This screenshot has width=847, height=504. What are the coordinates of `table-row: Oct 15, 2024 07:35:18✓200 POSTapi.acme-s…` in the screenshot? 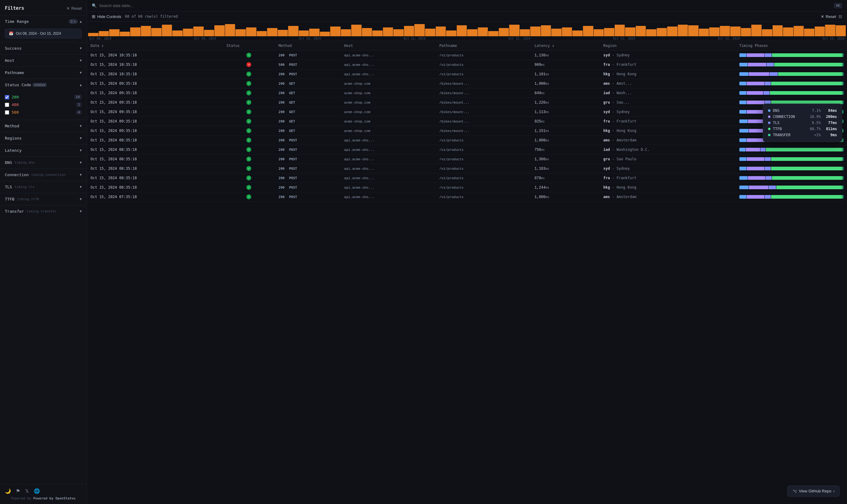 It's located at (467, 197).